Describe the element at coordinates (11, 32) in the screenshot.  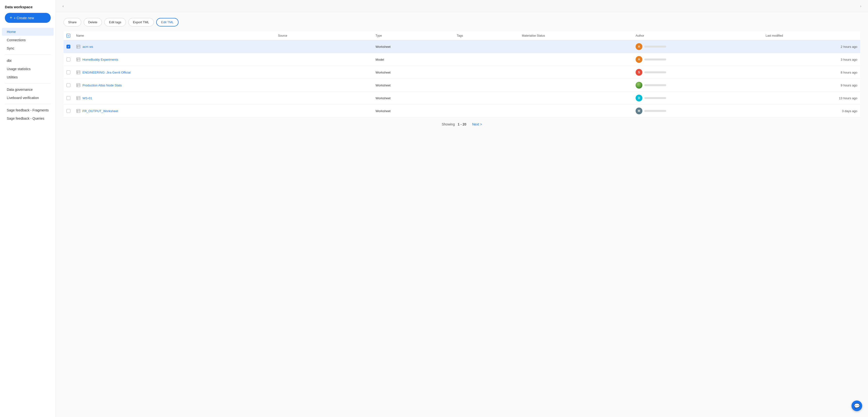
I see `sidebar-item-home-label: Home` at that location.